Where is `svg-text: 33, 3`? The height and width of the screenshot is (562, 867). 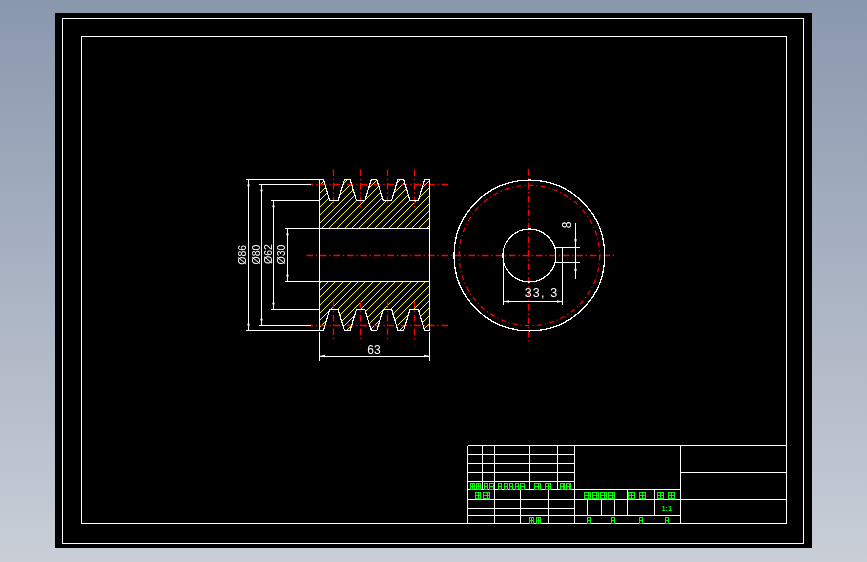 svg-text: 33, 3 is located at coordinates (542, 293).